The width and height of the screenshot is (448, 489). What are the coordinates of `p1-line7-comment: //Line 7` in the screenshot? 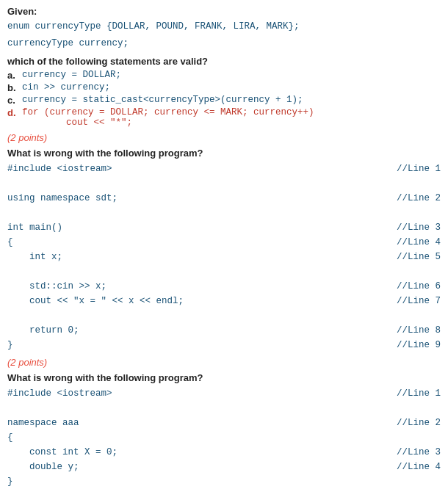 It's located at (404, 301).